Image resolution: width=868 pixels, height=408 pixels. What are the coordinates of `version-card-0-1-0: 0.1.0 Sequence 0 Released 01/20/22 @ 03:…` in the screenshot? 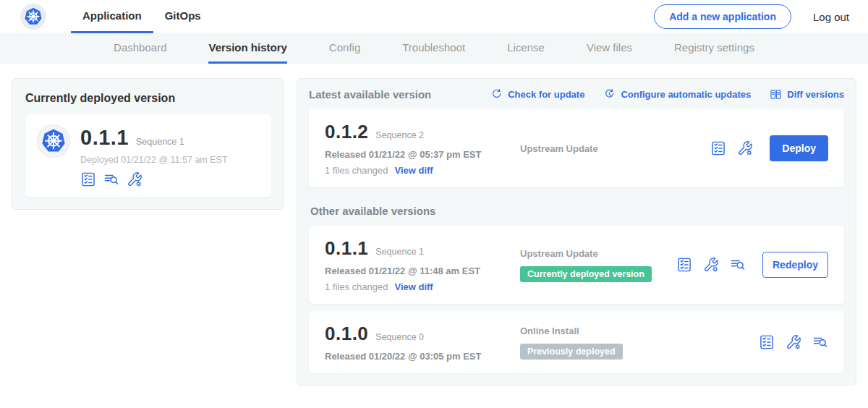 It's located at (576, 342).